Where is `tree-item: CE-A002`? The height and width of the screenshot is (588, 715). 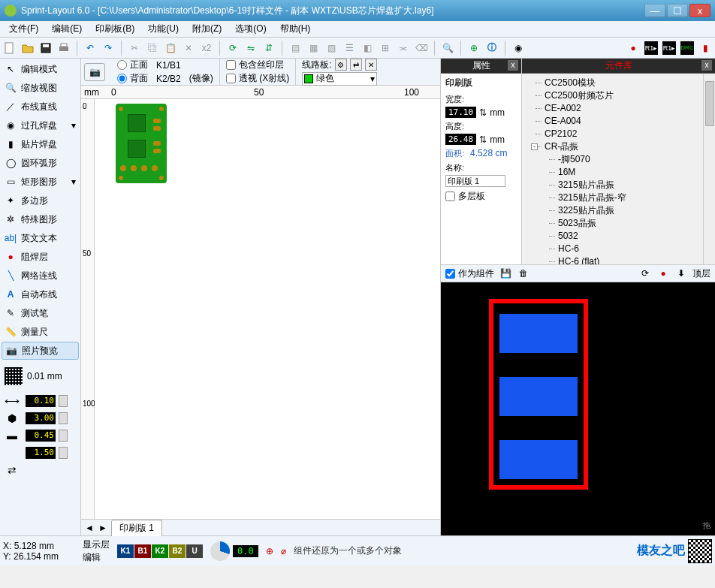 tree-item: CE-A002 is located at coordinates (619, 108).